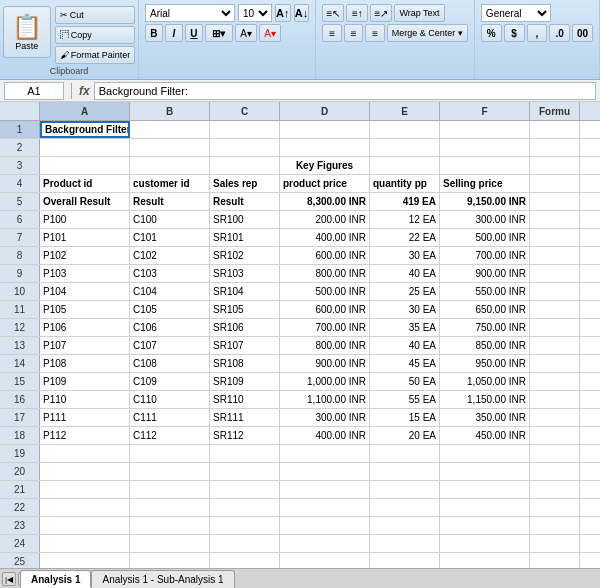  What do you see at coordinates (485, 238) in the screenshot?
I see `cell-f7: 500.00 INR` at bounding box center [485, 238].